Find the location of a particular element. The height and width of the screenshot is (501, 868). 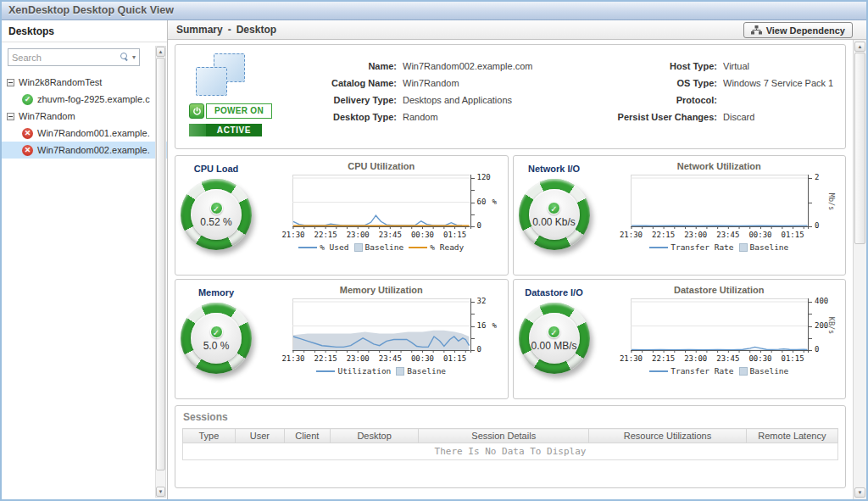

tree-group-win7random: Win7Random is located at coordinates (85, 116).